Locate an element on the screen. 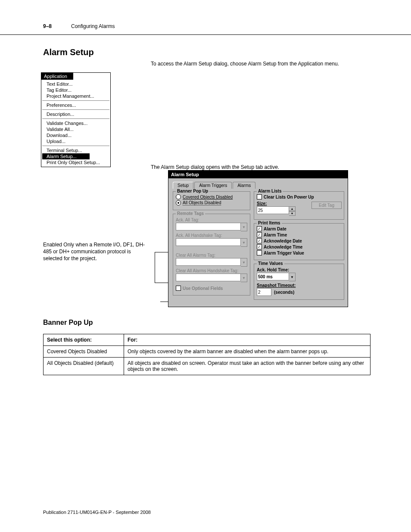  tab-alarms: Alarms is located at coordinates (244, 185).